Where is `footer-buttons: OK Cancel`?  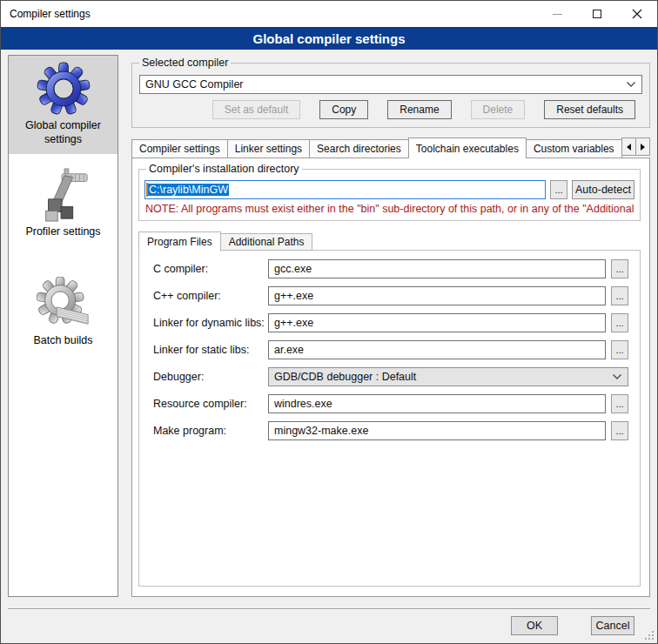
footer-buttons: OK Cancel is located at coordinates (573, 626).